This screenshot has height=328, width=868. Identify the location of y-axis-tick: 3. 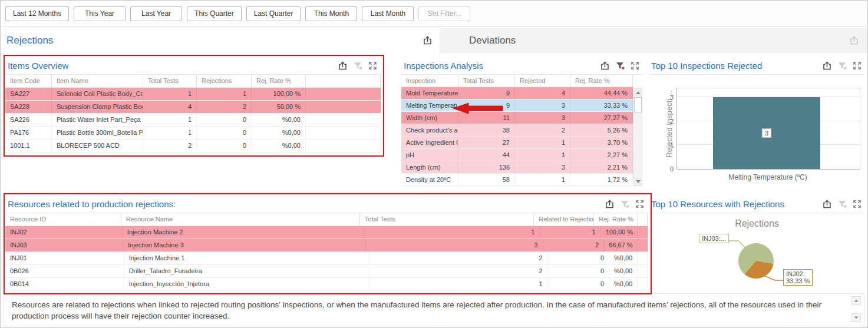
(666, 97).